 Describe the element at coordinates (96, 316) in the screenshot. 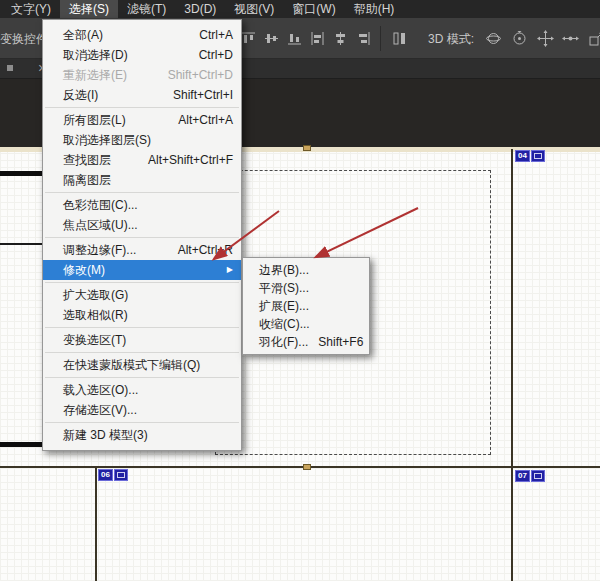

I see `menu-item-label: 选取相似(R)` at that location.